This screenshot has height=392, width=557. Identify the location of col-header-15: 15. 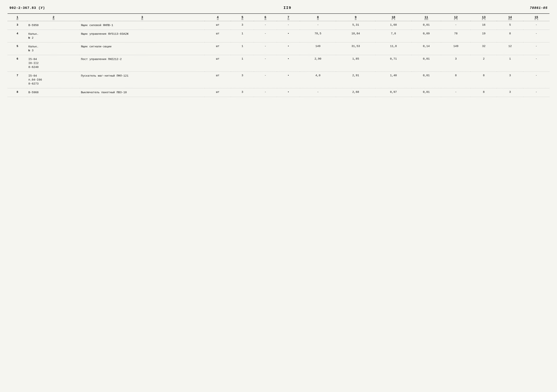
(536, 17).